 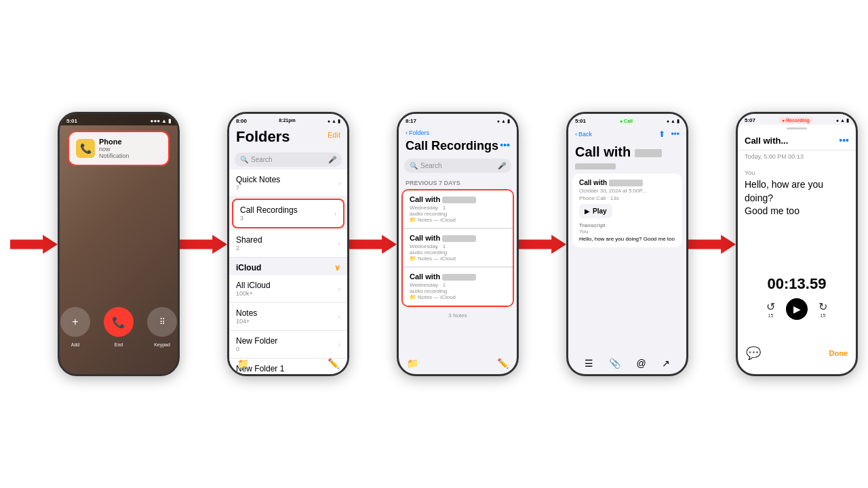 I want to click on folder-icon-3: 📁, so click(x=413, y=297).